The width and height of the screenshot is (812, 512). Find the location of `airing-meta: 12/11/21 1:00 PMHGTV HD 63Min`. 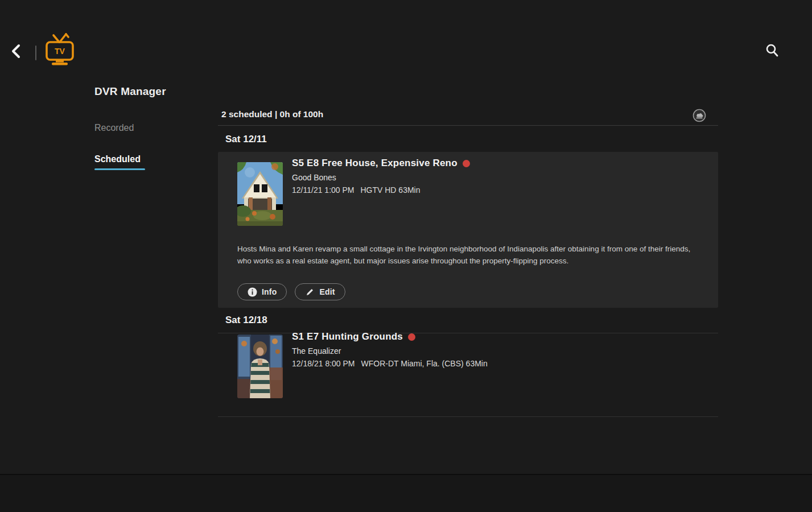

airing-meta: 12/11/21 1:00 PMHGTV HD 63Min is located at coordinates (381, 190).